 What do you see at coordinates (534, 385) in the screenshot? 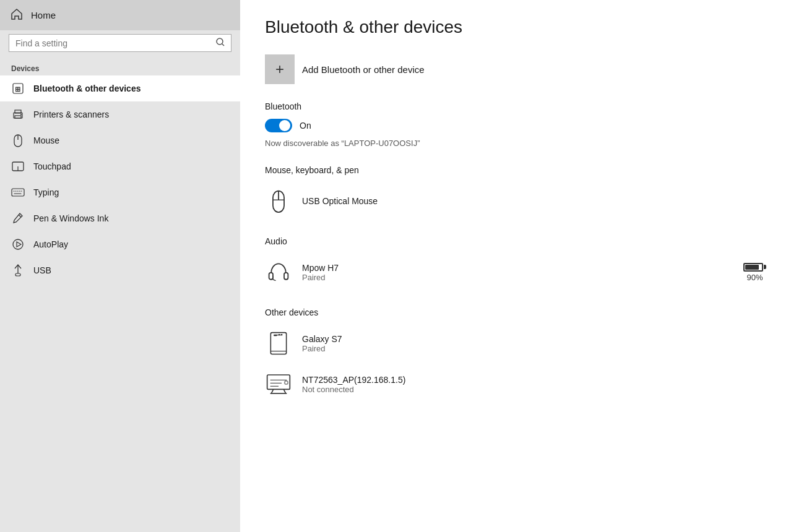
I see `device-info-nt72563: NT72563_AP(192.168.1.5) Not connected` at bounding box center [534, 385].